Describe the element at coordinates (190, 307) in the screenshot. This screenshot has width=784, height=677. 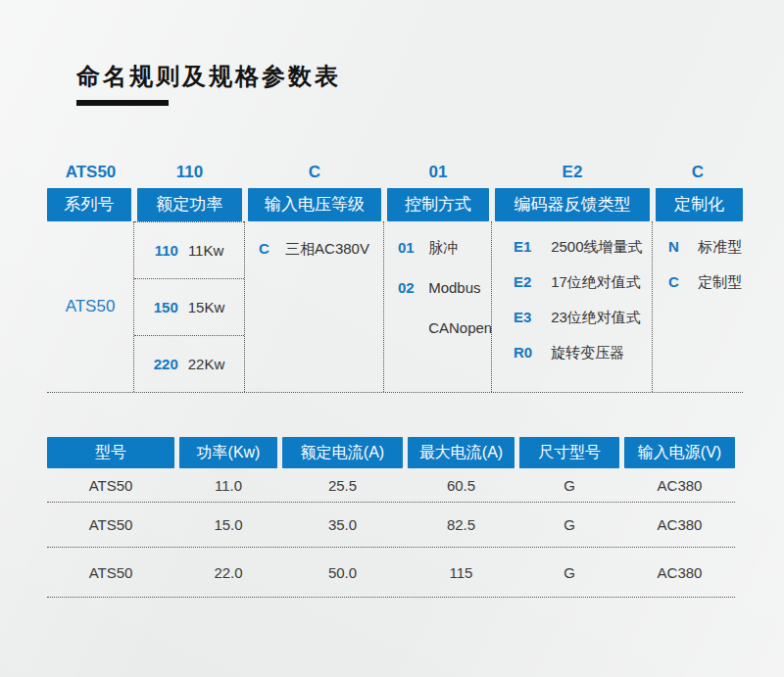
I see `power-options-column: 110 11Kw 150 15Kw 220 22Kw` at that location.